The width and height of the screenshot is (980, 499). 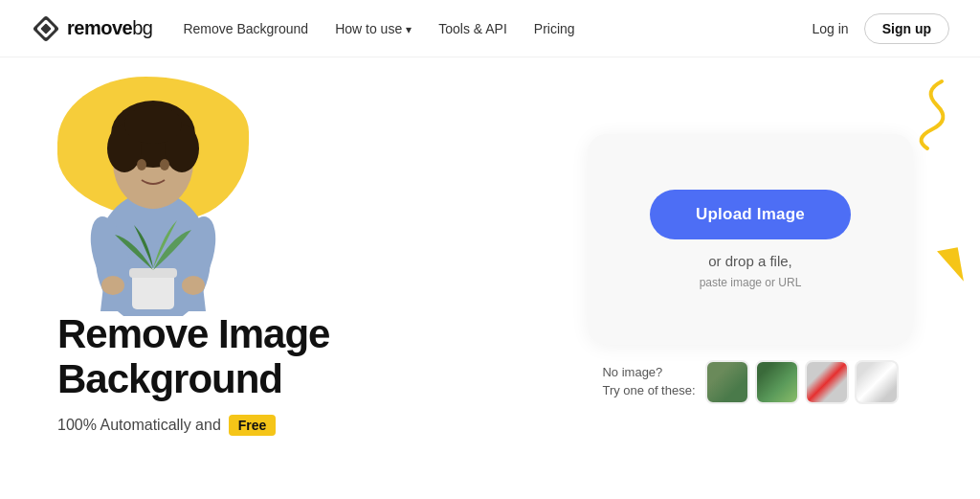 What do you see at coordinates (253, 425) in the screenshot?
I see `free-badge: Free` at bounding box center [253, 425].